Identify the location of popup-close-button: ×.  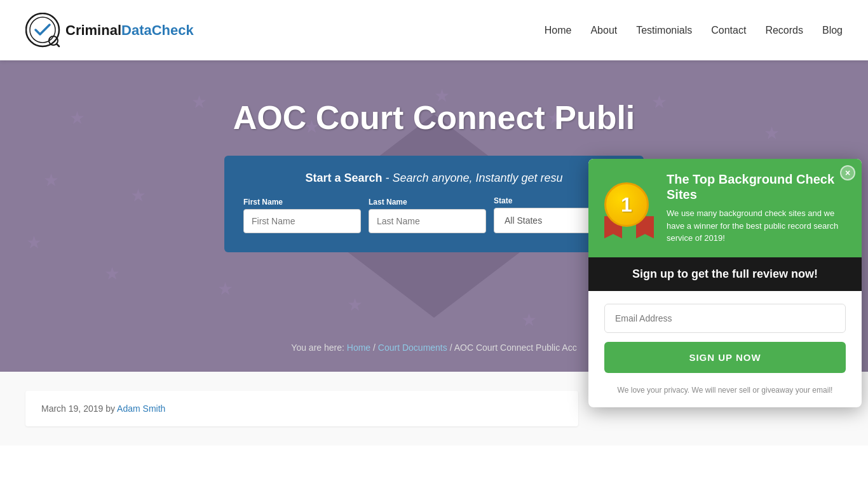
(848, 173).